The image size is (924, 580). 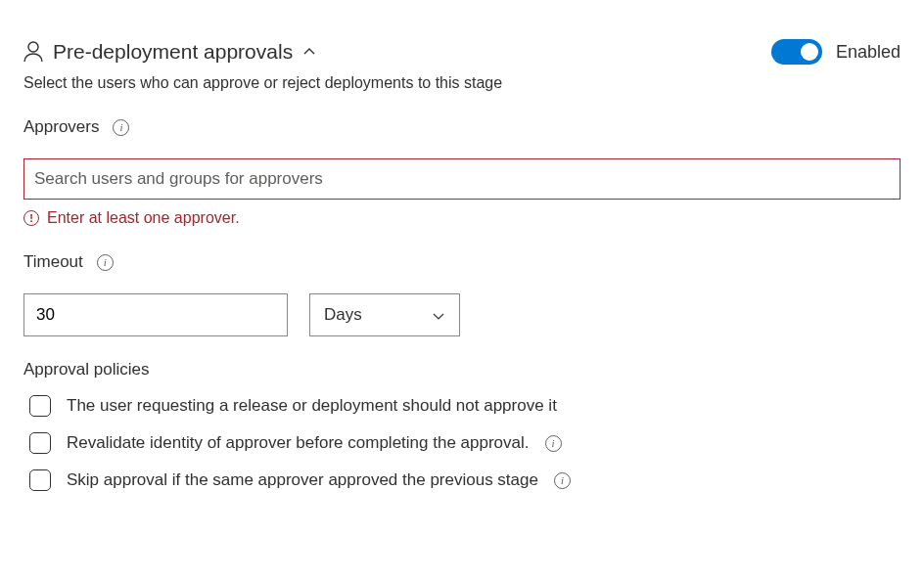 What do you see at coordinates (53, 262) in the screenshot?
I see `timeout-label: Timeout` at bounding box center [53, 262].